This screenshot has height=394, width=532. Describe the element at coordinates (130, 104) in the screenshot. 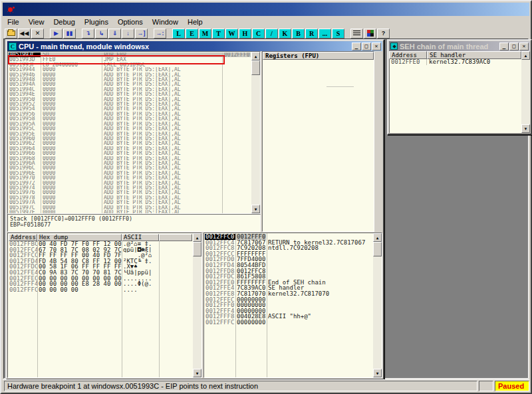

I see `disasm-row: 00519952 0000 ADD BYTE PTR DS:[EAX],AL` at that location.